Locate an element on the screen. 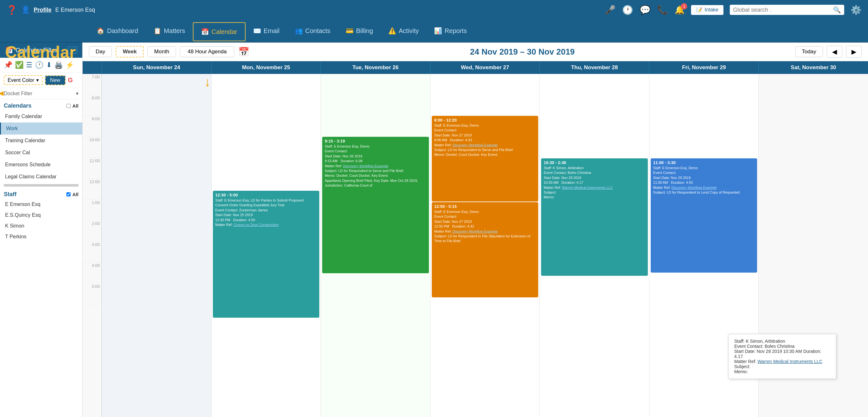 This screenshot has height=417, width=868. date-range: 24 Nov 2019 – 30 Nov 2019 is located at coordinates (522, 52).